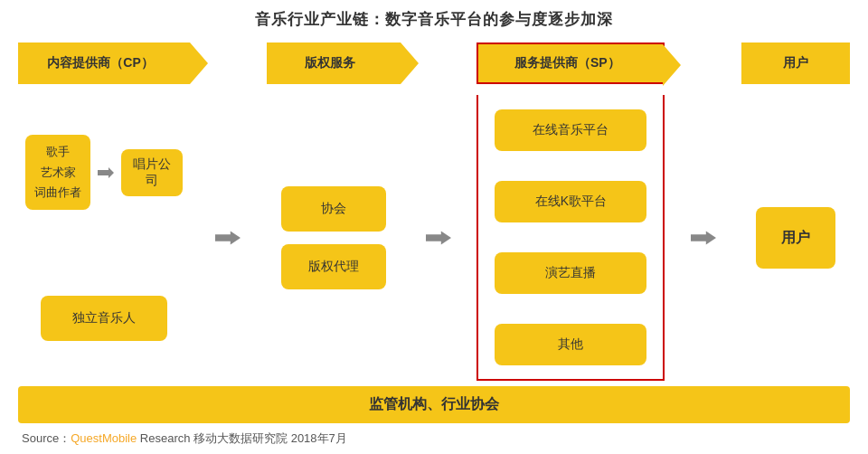 The image size is (868, 454). Describe the element at coordinates (571, 273) in the screenshot. I see `live-box: 演艺直播` at that location.